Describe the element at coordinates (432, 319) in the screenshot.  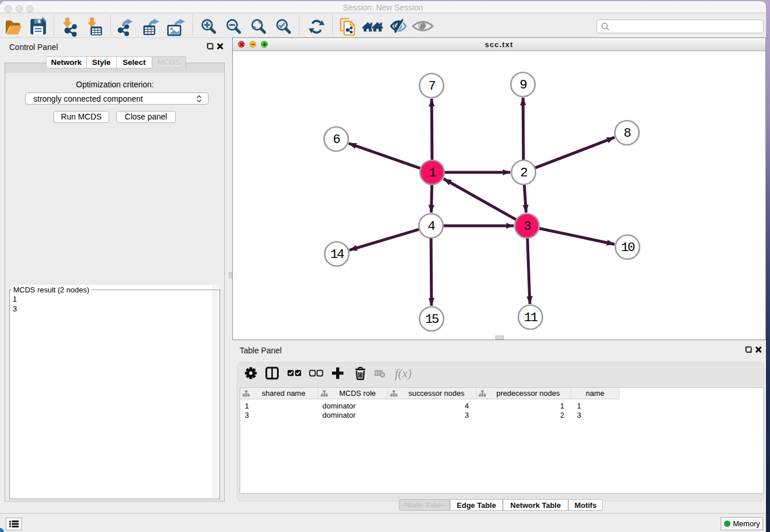
I see `svg-text: 15` at that location.